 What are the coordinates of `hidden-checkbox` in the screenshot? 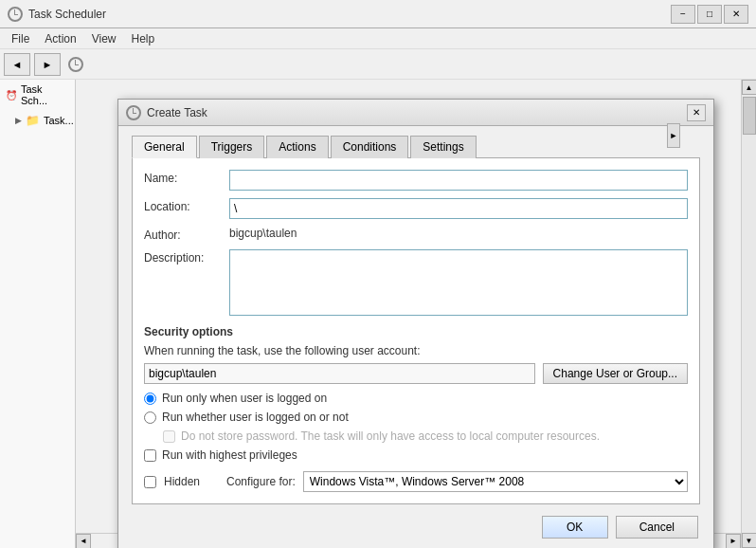 It's located at (150, 482).